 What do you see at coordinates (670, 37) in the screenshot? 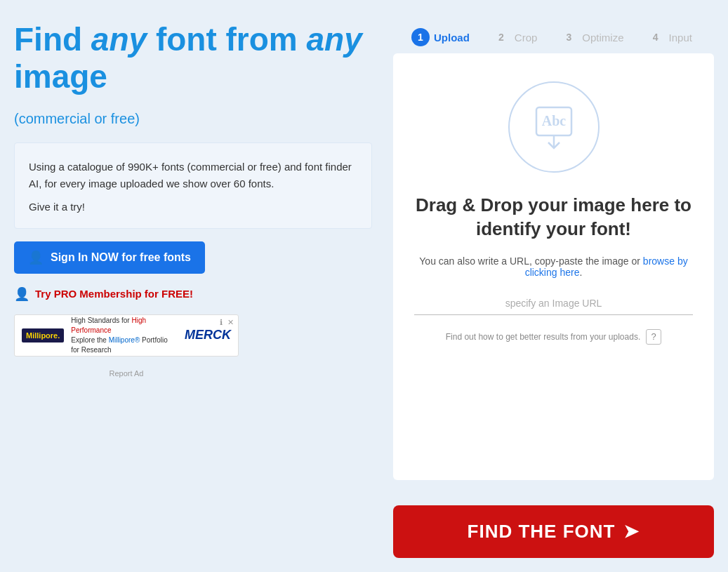
I see `step-4: 4 Input` at bounding box center [670, 37].